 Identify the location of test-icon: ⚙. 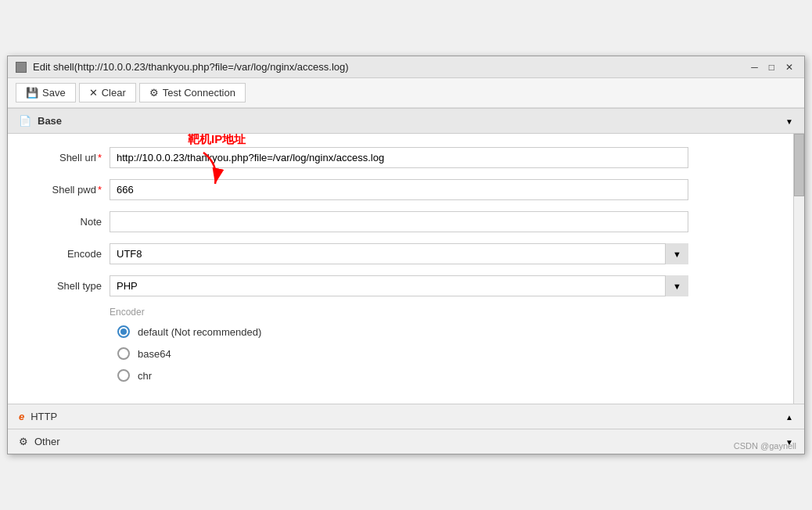
(154, 92).